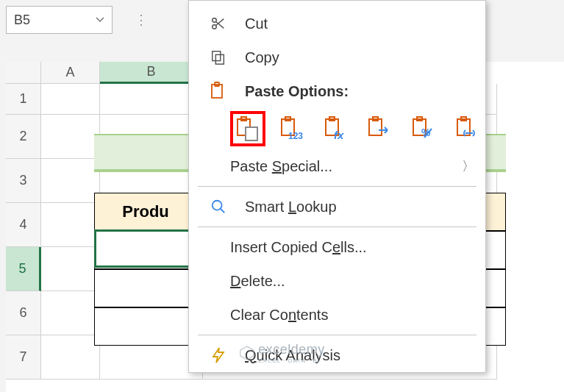 This screenshot has width=564, height=392. I want to click on svg-text: 123, so click(296, 136).